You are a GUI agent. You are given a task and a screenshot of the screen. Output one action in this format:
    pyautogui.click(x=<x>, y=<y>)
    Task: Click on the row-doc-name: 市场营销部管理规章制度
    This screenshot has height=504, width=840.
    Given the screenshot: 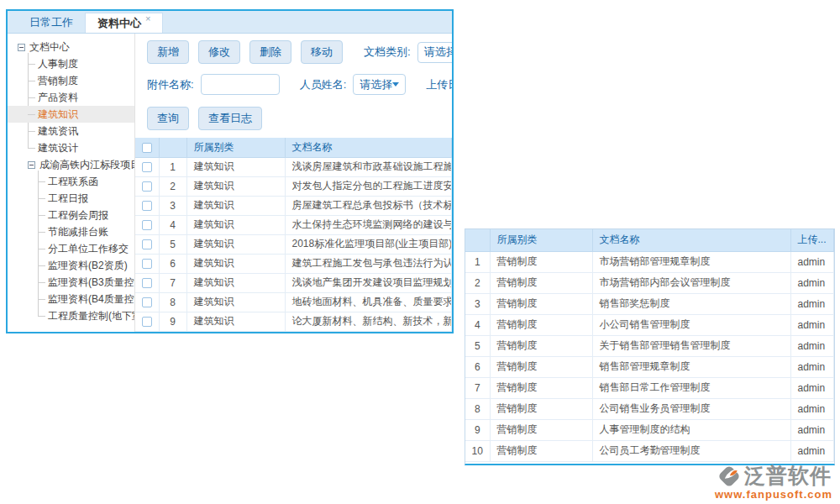 What is the action you would take?
    pyautogui.click(x=691, y=262)
    